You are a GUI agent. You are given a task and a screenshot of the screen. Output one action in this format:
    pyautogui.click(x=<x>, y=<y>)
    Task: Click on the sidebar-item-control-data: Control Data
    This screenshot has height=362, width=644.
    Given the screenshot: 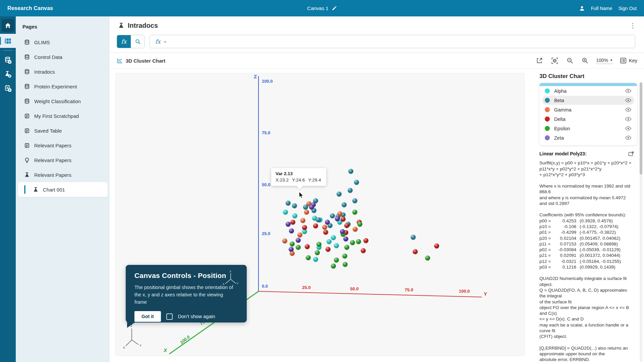 What is the action you would take?
    pyautogui.click(x=63, y=57)
    